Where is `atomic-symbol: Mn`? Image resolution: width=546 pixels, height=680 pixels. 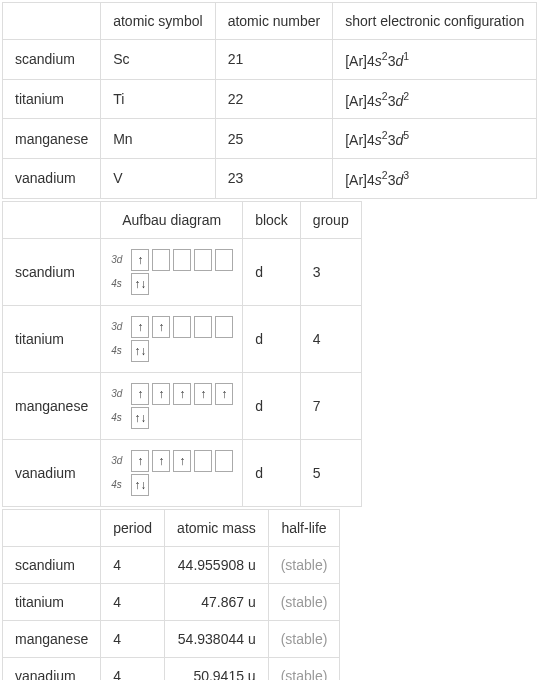 atomic-symbol: Mn is located at coordinates (158, 139).